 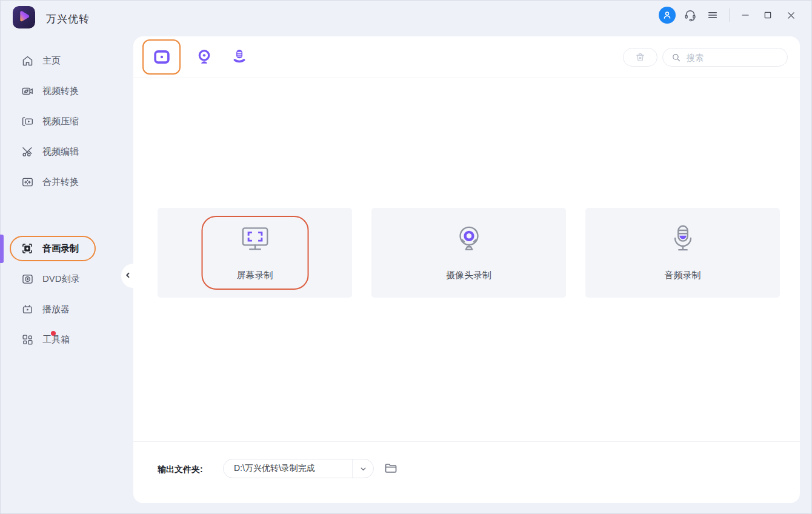 I want to click on card-webcam-record: 摄像头录制, so click(x=469, y=253).